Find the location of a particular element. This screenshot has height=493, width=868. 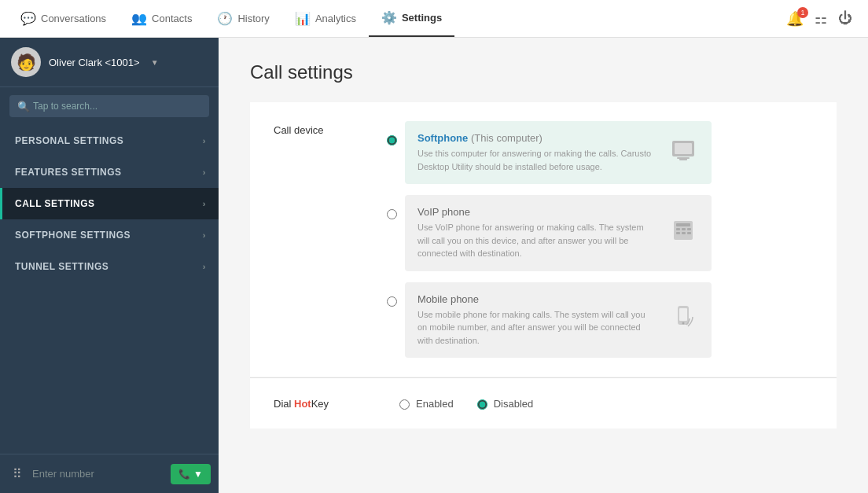

notification-bell: 🔔 1 is located at coordinates (795, 19).